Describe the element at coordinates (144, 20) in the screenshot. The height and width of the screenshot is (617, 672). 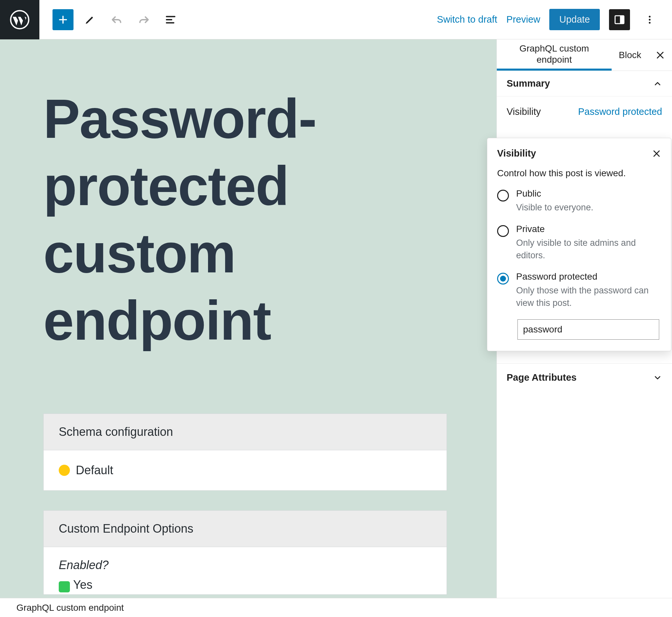
I see `redo-icon` at that location.